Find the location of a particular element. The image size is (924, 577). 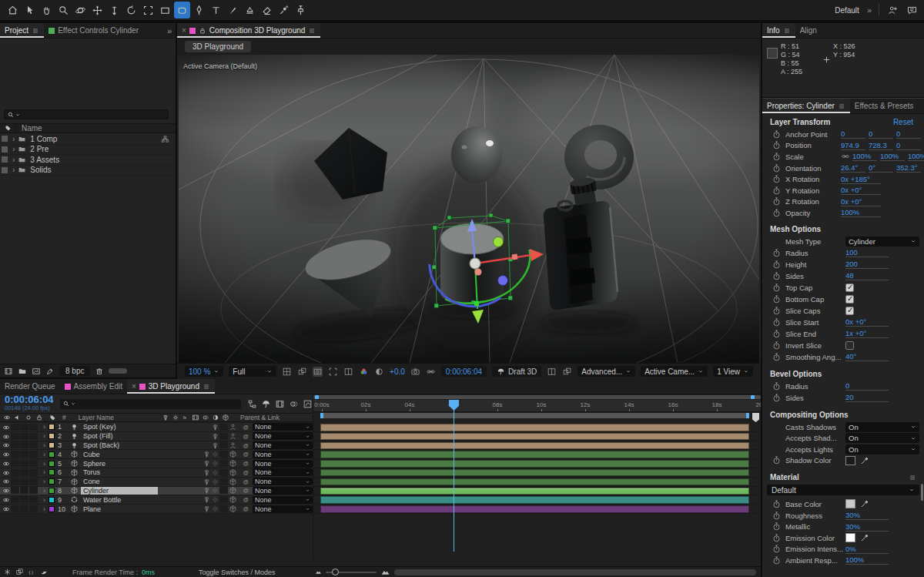

panel-overflow-chevrons: » is located at coordinates (171, 31).